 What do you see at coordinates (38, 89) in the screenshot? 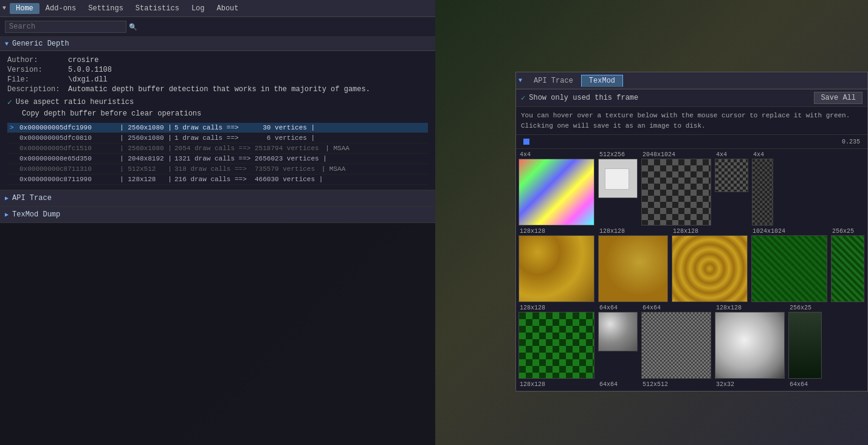
I see `description-label: Description:` at bounding box center [38, 89].